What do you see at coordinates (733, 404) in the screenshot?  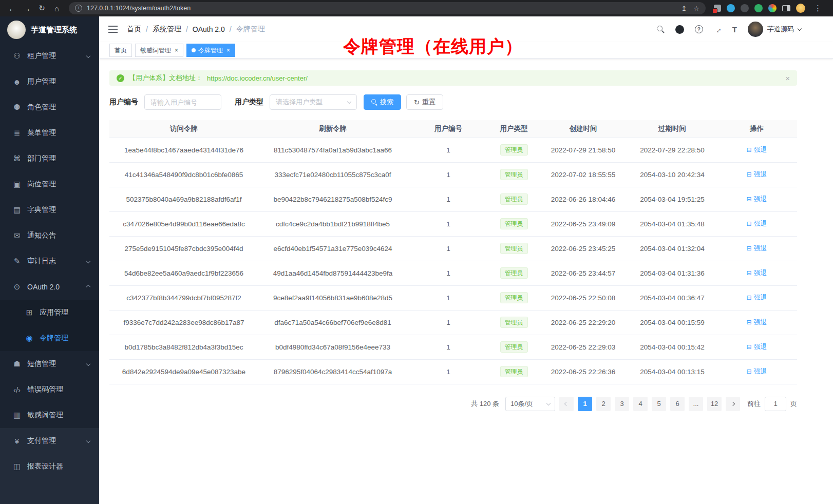 I see `next-page-button` at bounding box center [733, 404].